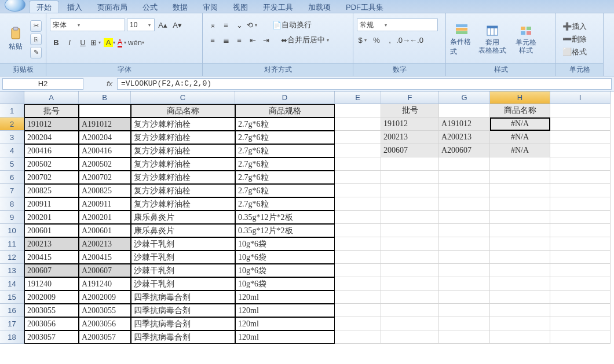  I want to click on tab-视图: 视图, so click(240, 7).